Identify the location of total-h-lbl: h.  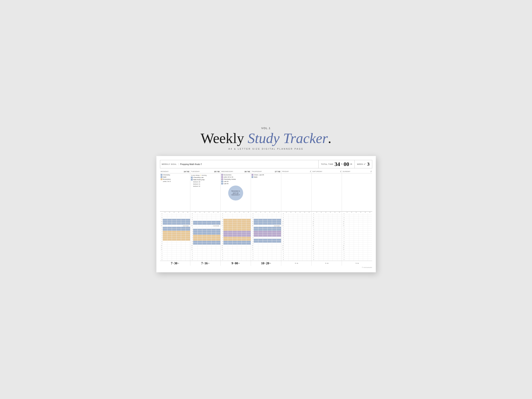
(356, 263).